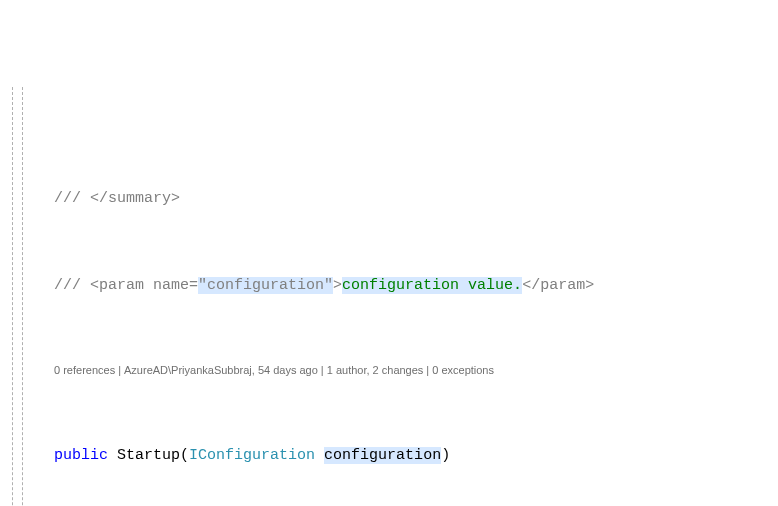  I want to click on paren-close: ), so click(446, 456).